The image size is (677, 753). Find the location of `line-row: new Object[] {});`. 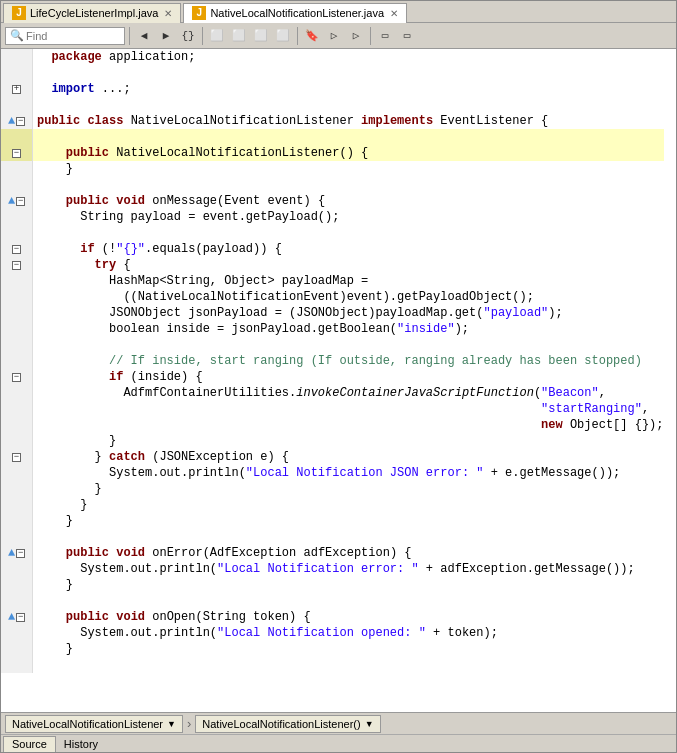

line-row: new Object[] {}); is located at coordinates (332, 425).